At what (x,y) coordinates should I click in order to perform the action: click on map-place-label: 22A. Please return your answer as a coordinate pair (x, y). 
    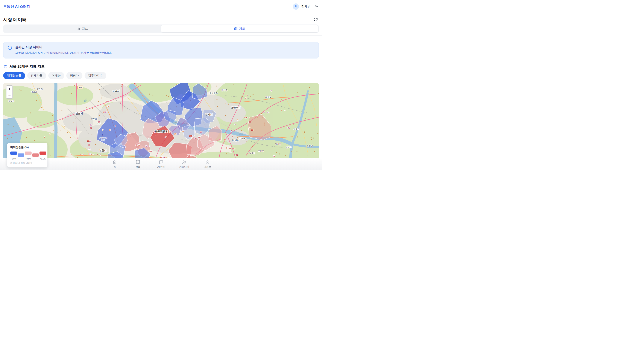
    Looking at the image, I should click on (89, 141).